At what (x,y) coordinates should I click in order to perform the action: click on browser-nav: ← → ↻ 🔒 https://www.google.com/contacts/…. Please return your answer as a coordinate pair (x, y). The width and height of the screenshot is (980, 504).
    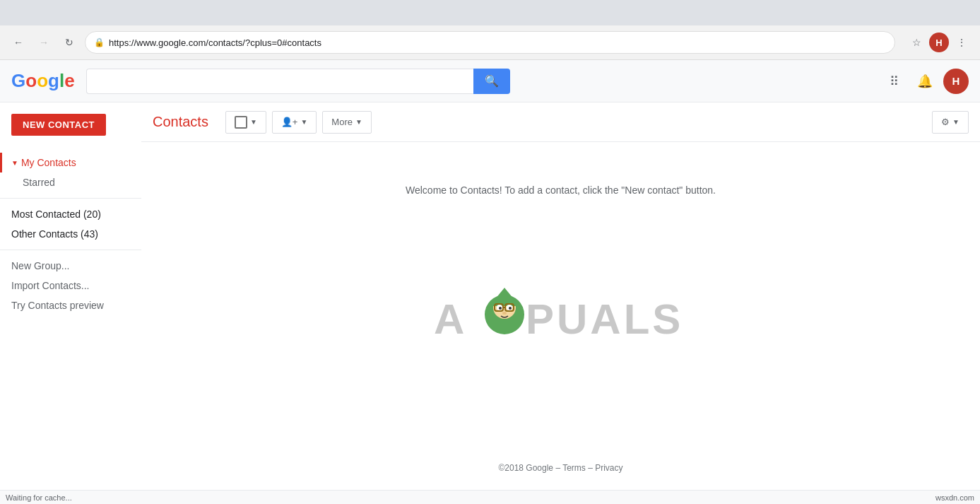
    Looking at the image, I should click on (490, 42).